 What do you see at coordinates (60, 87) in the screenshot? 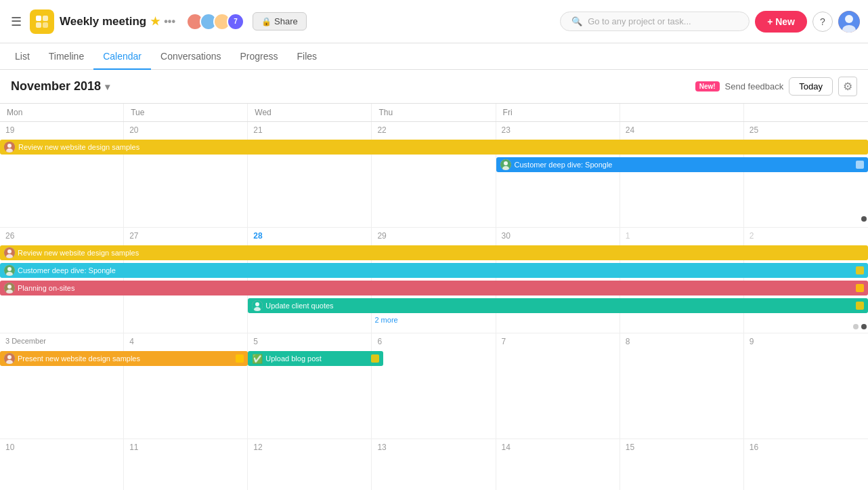
I see `month-title: November 2018 ▾` at bounding box center [60, 87].